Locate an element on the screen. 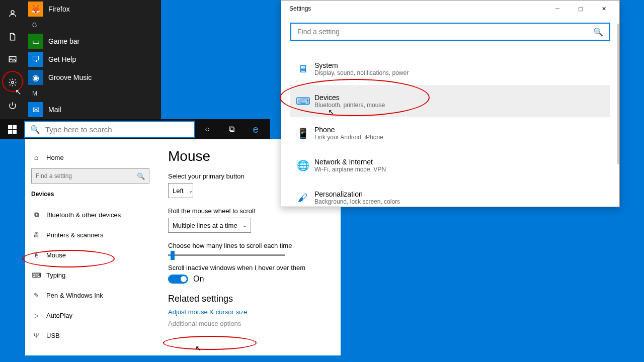  nav-home: ⌂ Home is located at coordinates (93, 157).